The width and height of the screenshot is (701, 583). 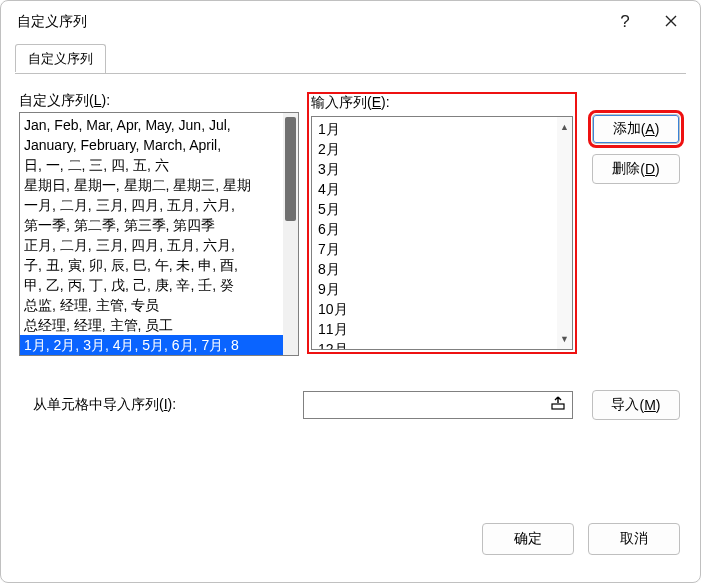 I want to click on list-item: 日, 一, 二, 三, 四, 五, 六, so click(x=152, y=165).